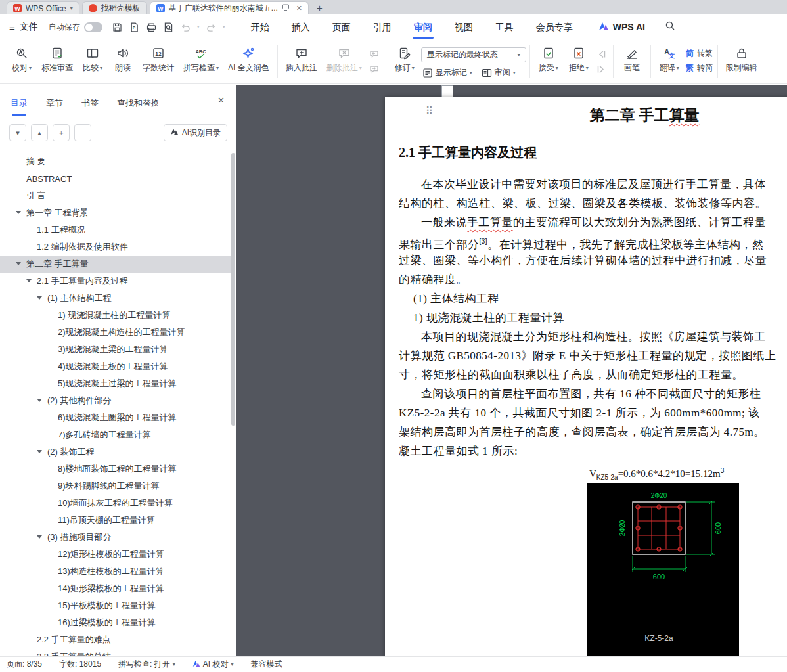 The image size is (787, 672). What do you see at coordinates (22, 59) in the screenshot?
I see `proofread-button: 校对▾` at bounding box center [22, 59].